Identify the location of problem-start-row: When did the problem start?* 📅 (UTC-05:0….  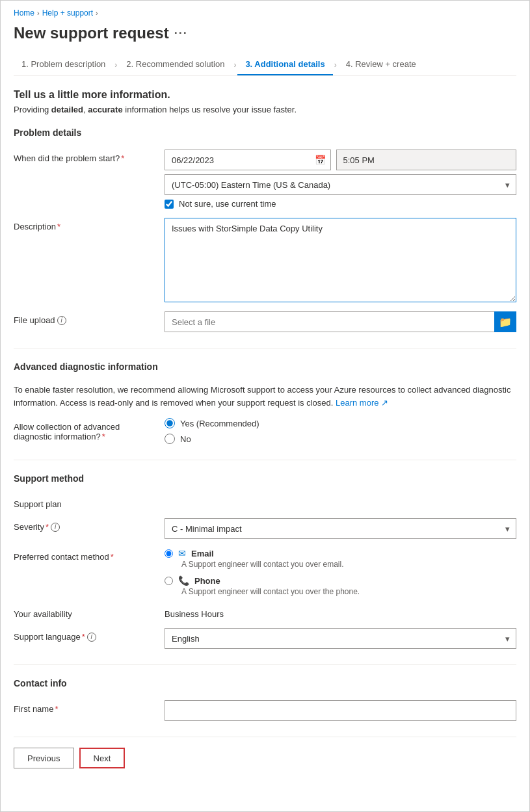
(265, 179).